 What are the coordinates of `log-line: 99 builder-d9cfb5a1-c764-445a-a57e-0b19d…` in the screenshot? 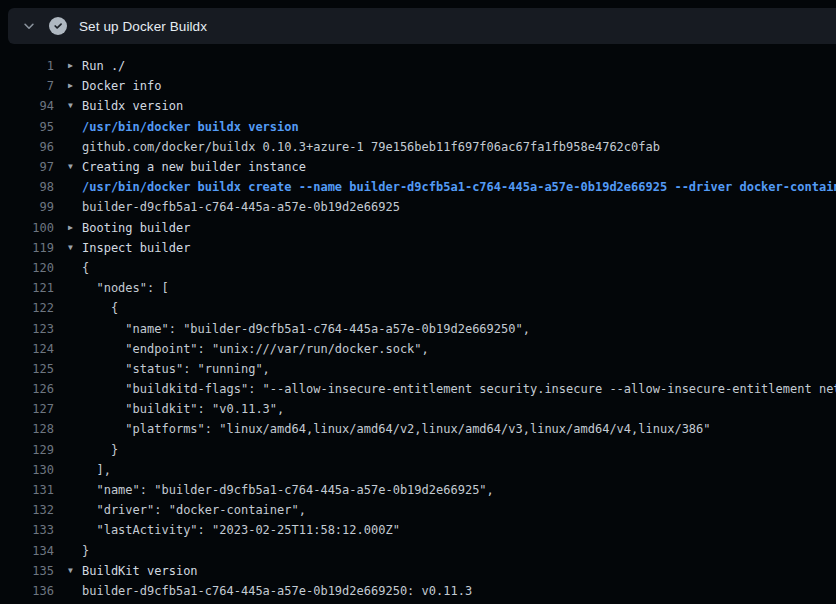 It's located at (418, 207).